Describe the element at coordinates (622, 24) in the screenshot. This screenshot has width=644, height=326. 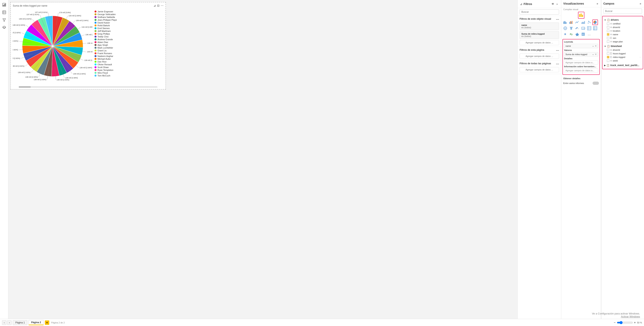
I see `field-item-certified: ≡certified` at that location.